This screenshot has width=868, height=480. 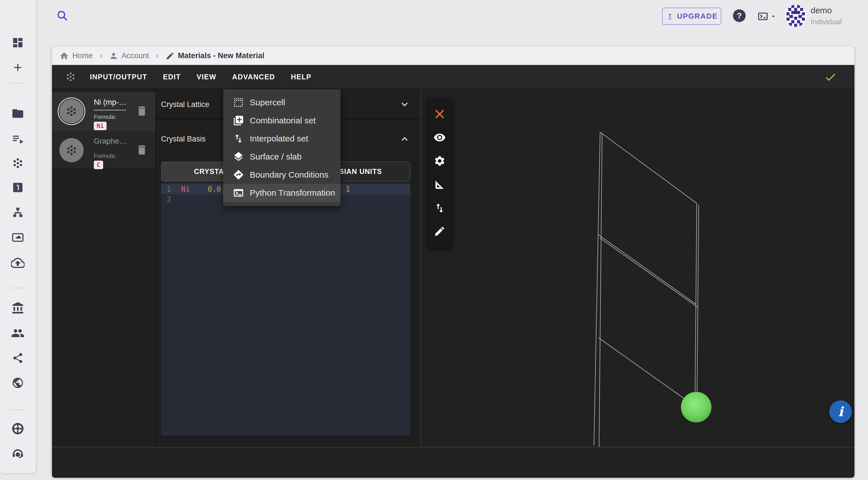 What do you see at coordinates (18, 113) in the screenshot?
I see `projects-folder-icon` at bounding box center [18, 113].